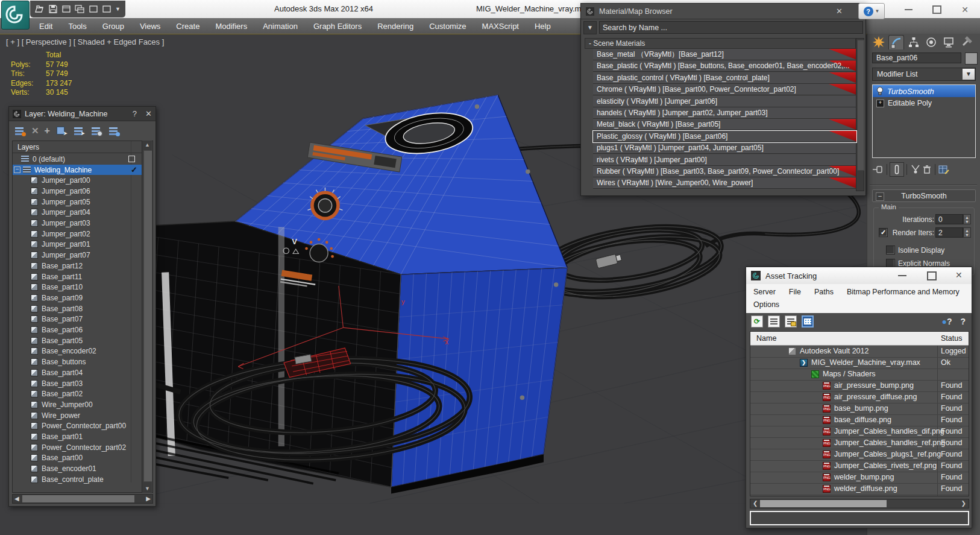 The image size is (980, 535). Describe the element at coordinates (891, 250) in the screenshot. I see `isoline-display-checkbox` at that location.